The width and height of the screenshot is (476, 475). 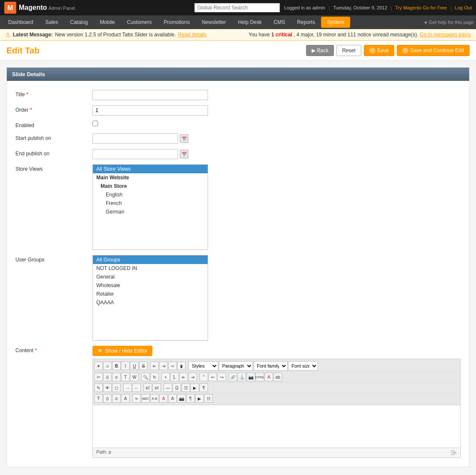 What do you see at coordinates (173, 366) in the screenshot?
I see `tb-align-right: ⇨` at bounding box center [173, 366].